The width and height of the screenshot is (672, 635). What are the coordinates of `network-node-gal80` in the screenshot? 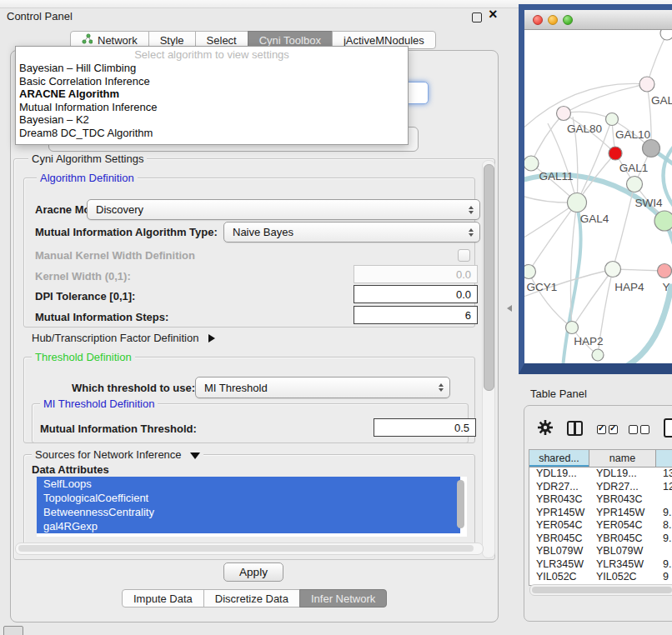 It's located at (564, 113).